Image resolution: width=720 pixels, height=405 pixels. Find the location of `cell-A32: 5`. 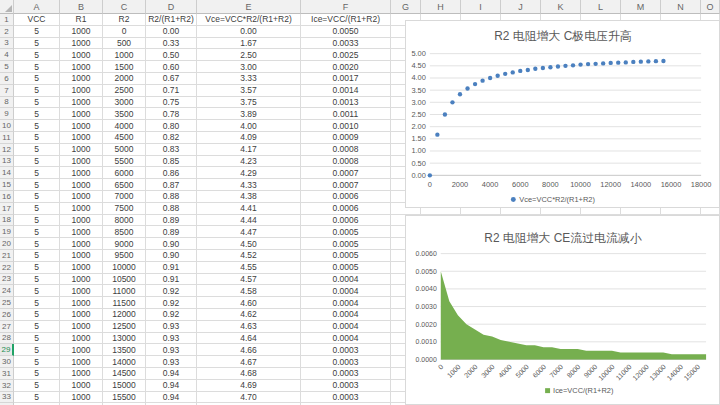

cell-A32: 5 is located at coordinates (37, 386).